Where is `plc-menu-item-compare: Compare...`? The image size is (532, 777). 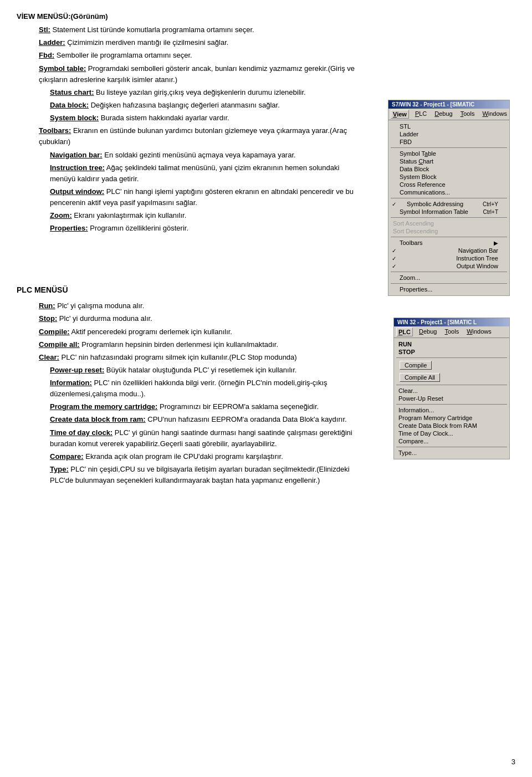
plc-menu-item-compare: Compare... is located at coordinates (452, 441).